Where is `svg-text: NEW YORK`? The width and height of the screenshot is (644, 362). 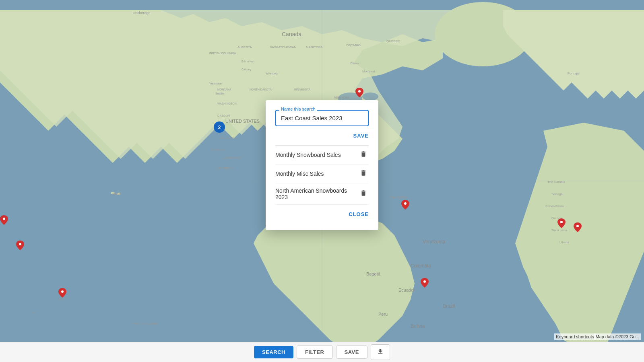 svg-text: NEW YORK is located at coordinates (342, 97).